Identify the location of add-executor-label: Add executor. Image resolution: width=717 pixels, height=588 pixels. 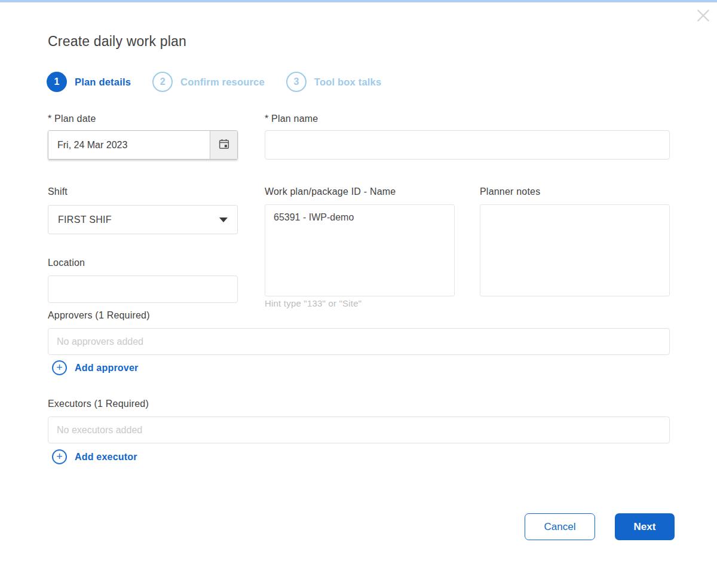
(106, 457).